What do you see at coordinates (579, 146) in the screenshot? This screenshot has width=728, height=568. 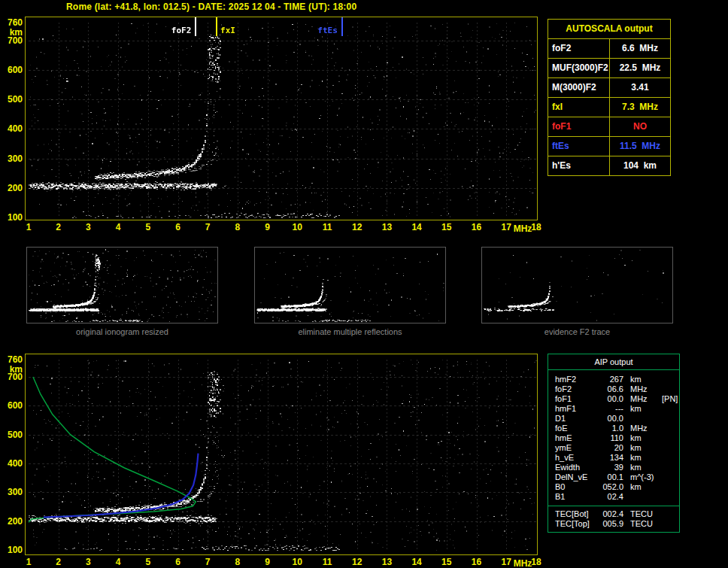 I see `autoscala-row-label: ftEs` at bounding box center [579, 146].